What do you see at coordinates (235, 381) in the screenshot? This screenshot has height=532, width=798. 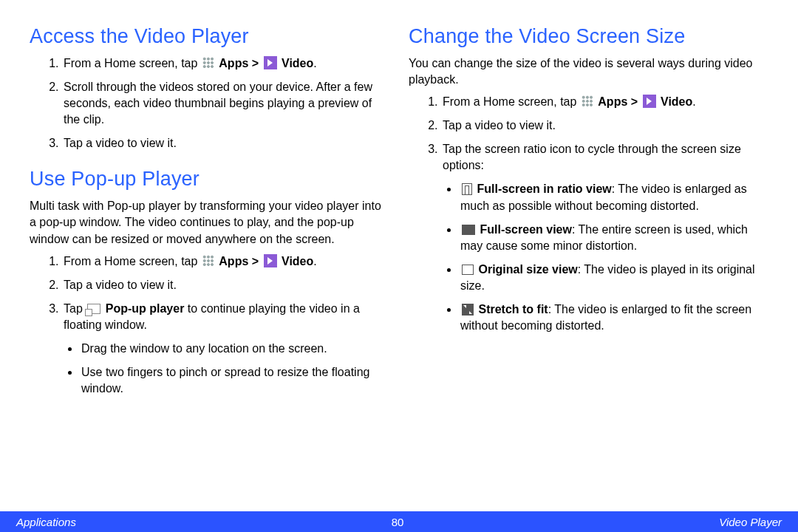 I see `list-item: Use two fingers to pinch or spread to re…` at bounding box center [235, 381].